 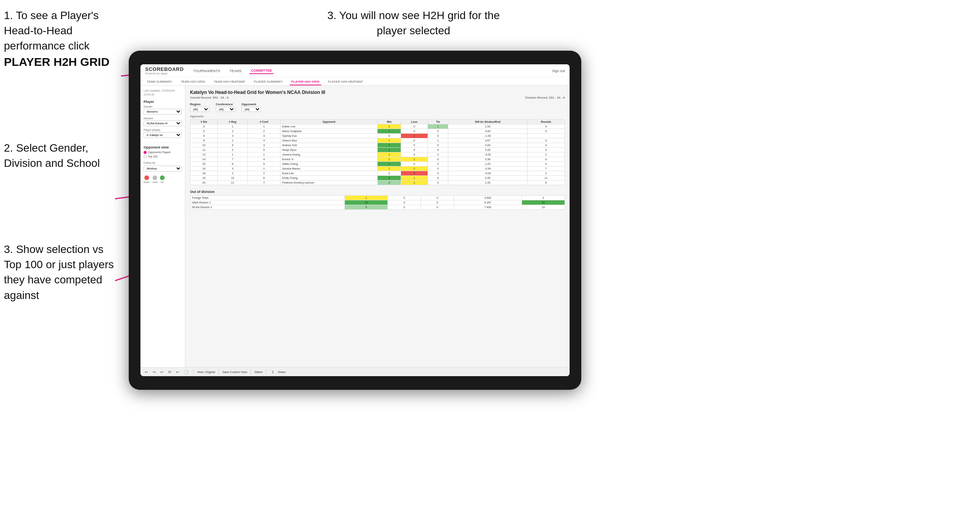 What do you see at coordinates (251, 107) in the screenshot?
I see `filter-group-opponent: Opponent (All)` at bounding box center [251, 107].